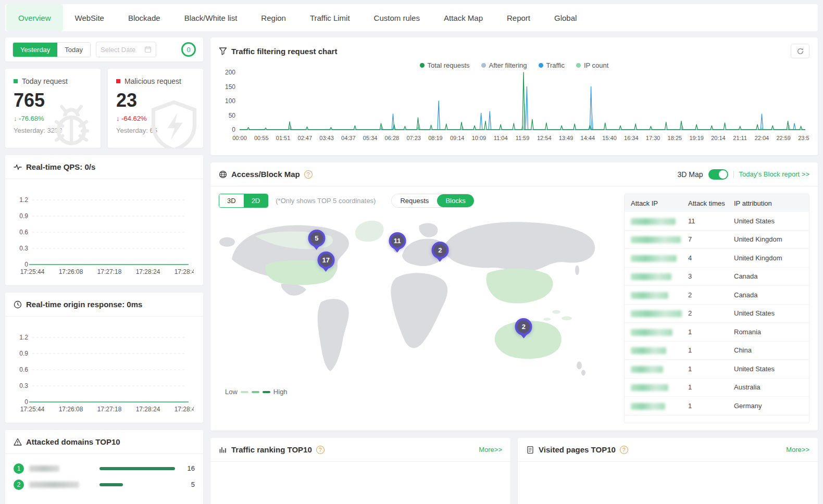 The height and width of the screenshot is (504, 823). I want to click on map-pin: 5, so click(317, 240).